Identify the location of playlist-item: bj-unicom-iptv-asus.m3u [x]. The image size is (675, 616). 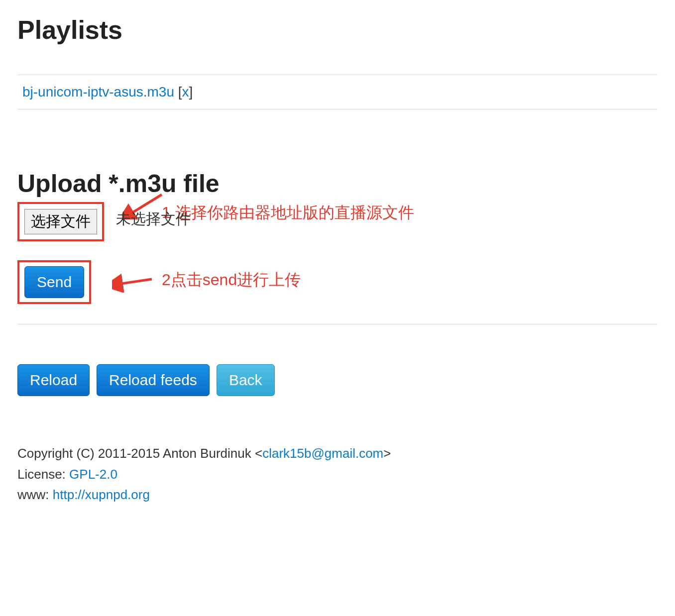
(338, 92).